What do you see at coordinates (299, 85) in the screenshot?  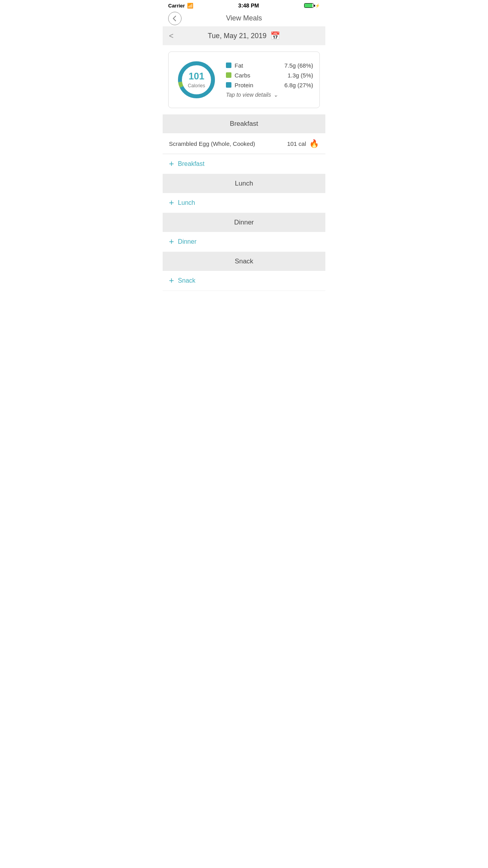 I see `protein-value: 6.8g (27%)` at bounding box center [299, 85].